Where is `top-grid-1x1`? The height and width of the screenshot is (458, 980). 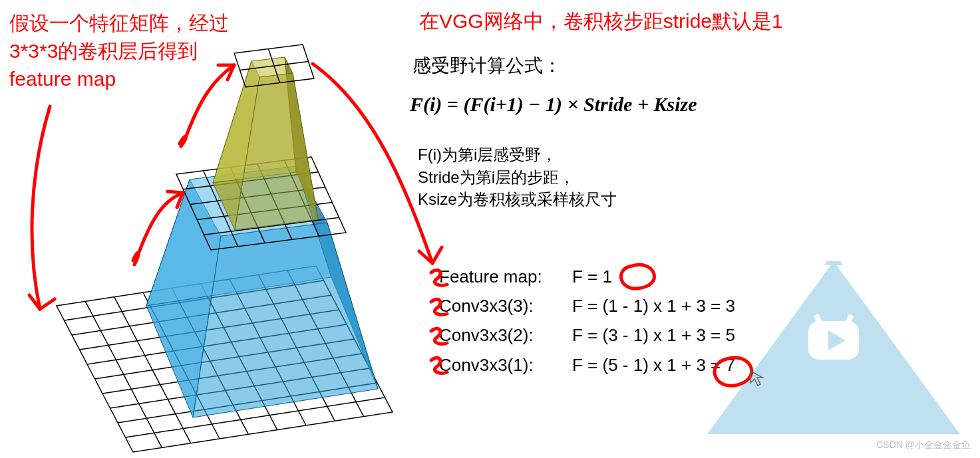
top-grid-1x1 is located at coordinates (274, 66).